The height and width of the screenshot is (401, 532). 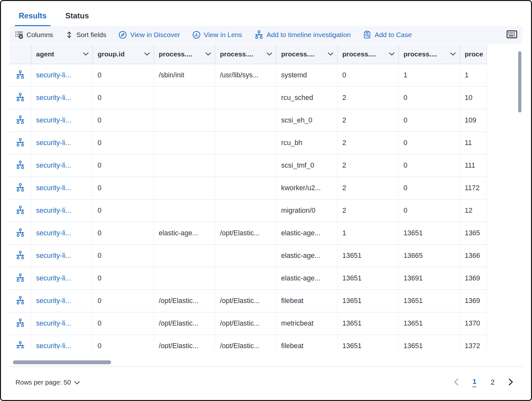 What do you see at coordinates (429, 256) in the screenshot?
I see `table-cell: 13665` at bounding box center [429, 256].